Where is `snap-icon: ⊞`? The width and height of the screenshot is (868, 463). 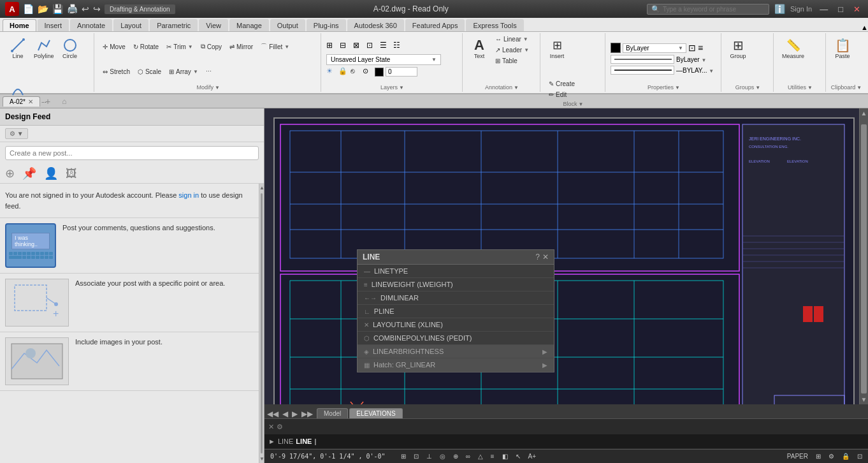 snap-icon: ⊞ is located at coordinates (403, 457).